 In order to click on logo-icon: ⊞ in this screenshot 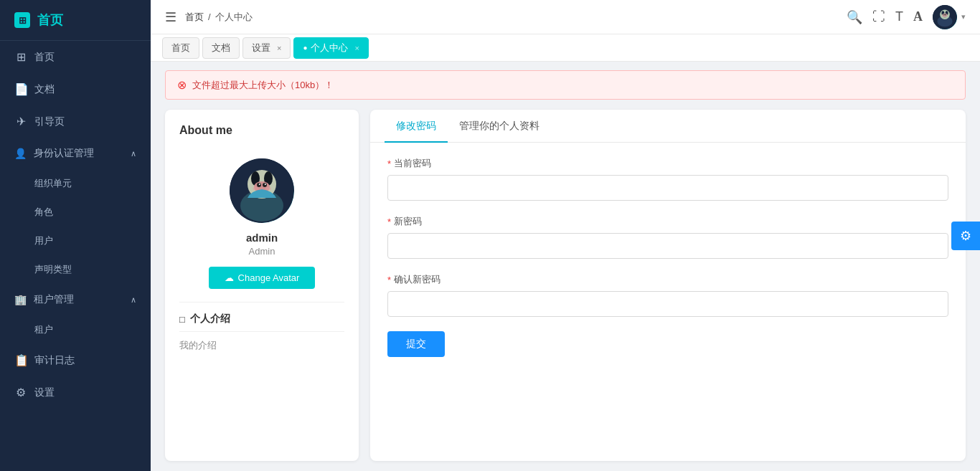, I will do `click(22, 20)`.